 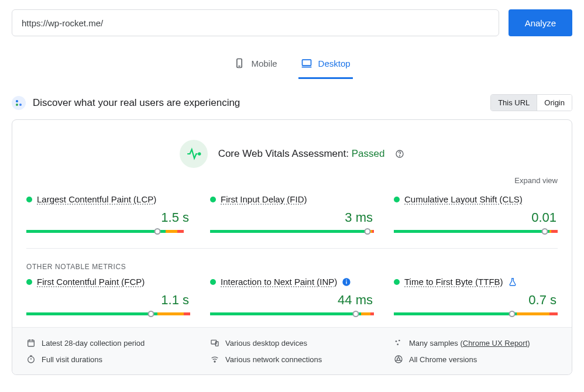 What do you see at coordinates (399, 343) in the screenshot?
I see `scatter-icon` at bounding box center [399, 343].